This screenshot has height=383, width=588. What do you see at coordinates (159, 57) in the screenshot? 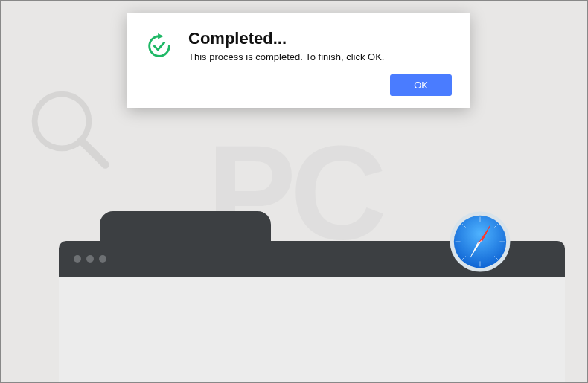
I see `checkmark-refresh-icon` at bounding box center [159, 57].